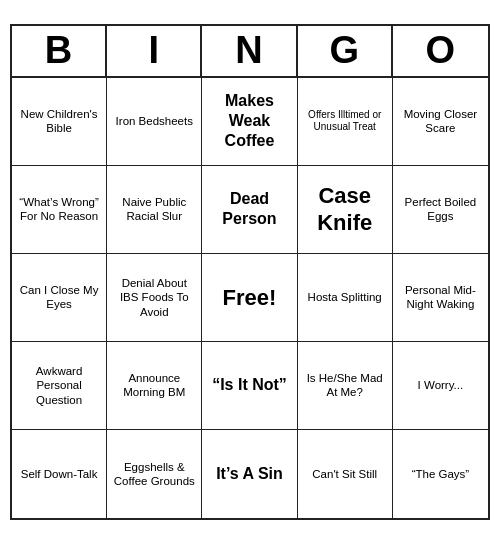 This screenshot has width=500, height=544. I want to click on bingo-cell-10: Can I Close My Eyes, so click(60, 298).